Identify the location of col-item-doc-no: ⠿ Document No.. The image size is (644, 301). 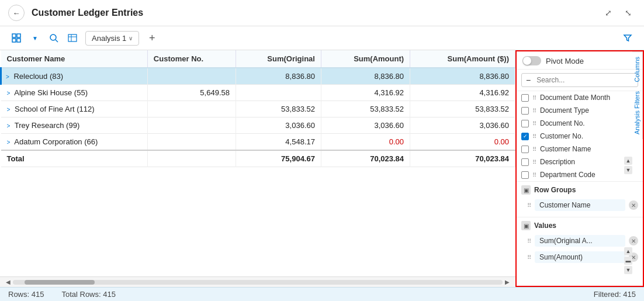
(580, 123).